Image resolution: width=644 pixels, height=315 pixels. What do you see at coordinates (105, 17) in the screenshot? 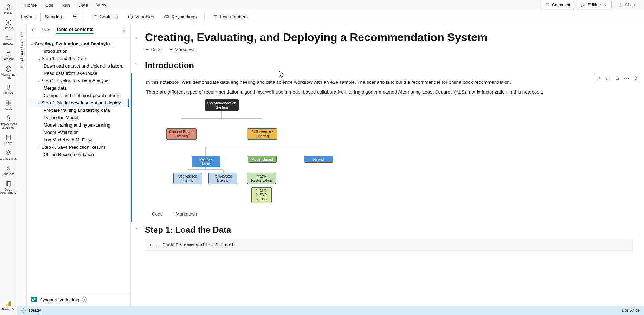
I see `contents-button: Contents` at bounding box center [105, 17].